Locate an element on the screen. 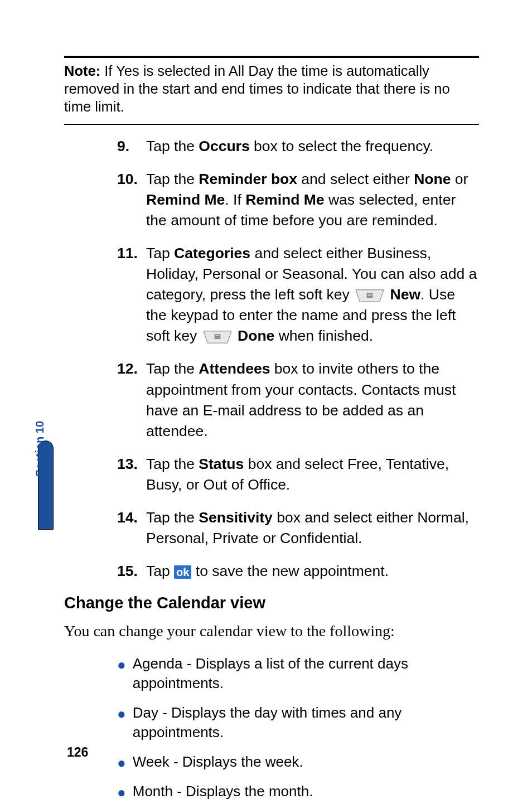 The width and height of the screenshot is (532, 799). note-text: Note: If Yes is selected in All Day the … is located at coordinates (272, 89).